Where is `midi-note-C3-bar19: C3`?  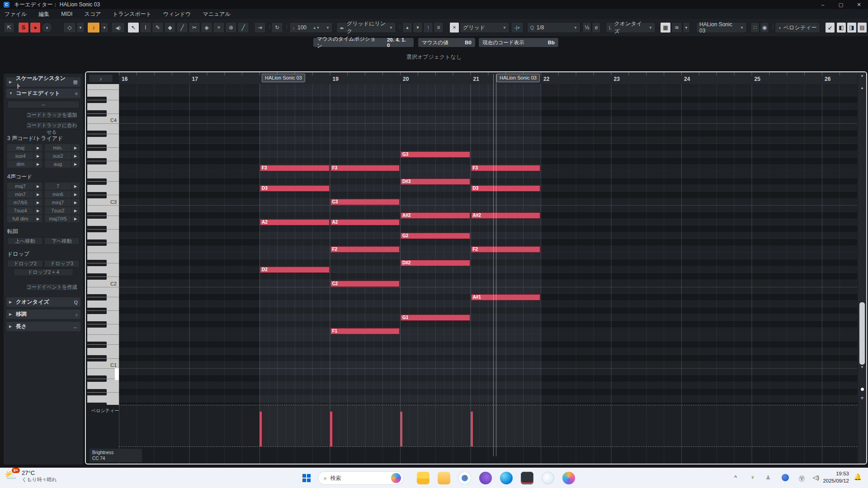 midi-note-C3-bar19: C3 is located at coordinates (365, 202).